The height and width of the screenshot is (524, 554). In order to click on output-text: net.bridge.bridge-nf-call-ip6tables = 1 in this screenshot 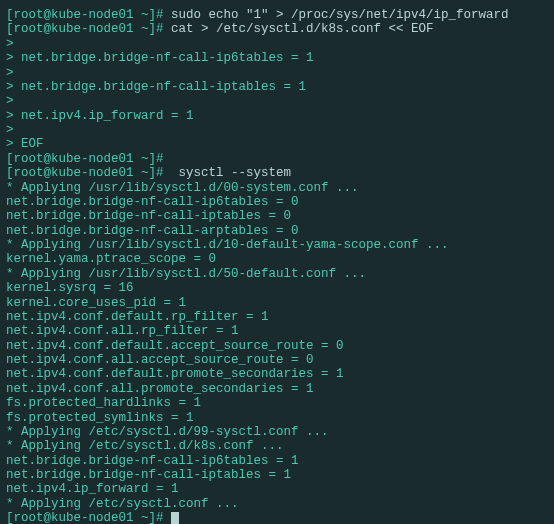, I will do `click(152, 461)`.